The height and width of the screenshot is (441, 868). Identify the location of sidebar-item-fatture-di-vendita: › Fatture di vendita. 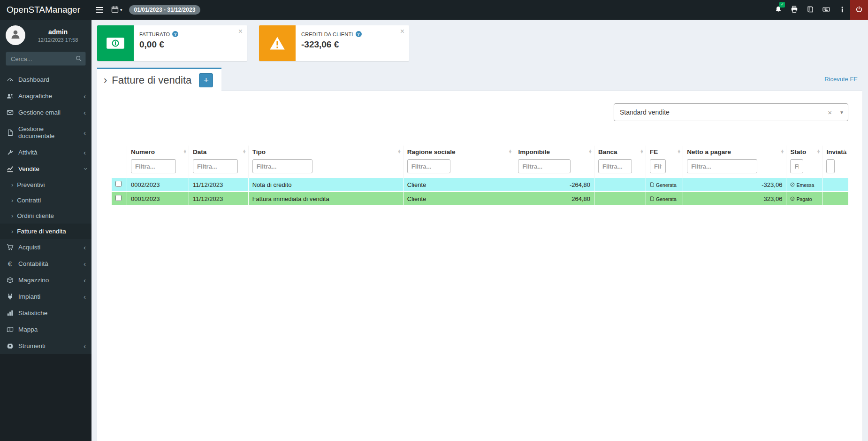
(46, 231).